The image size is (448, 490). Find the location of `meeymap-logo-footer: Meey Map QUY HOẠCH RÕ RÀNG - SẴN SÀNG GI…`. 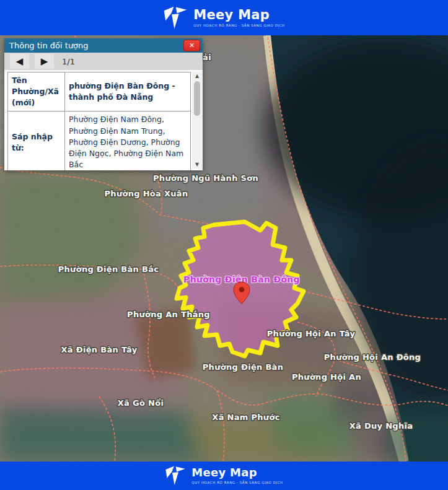

meeymap-logo-footer: Meey Map QUY HOẠCH RÕ RÀNG - SẴN SÀNG GI… is located at coordinates (224, 476).